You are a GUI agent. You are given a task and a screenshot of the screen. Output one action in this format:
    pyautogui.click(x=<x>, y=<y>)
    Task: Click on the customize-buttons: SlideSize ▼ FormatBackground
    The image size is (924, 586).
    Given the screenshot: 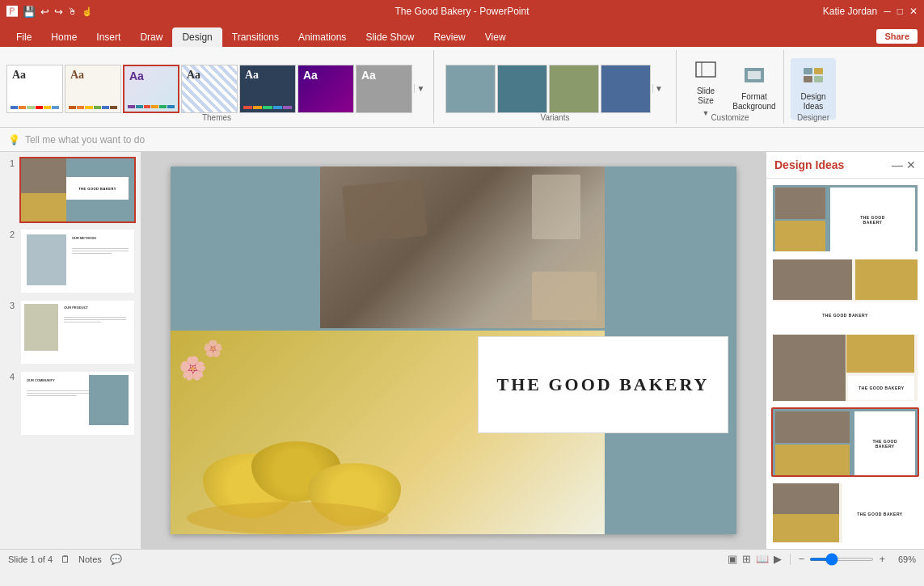 What is the action you would take?
    pyautogui.click(x=730, y=87)
    